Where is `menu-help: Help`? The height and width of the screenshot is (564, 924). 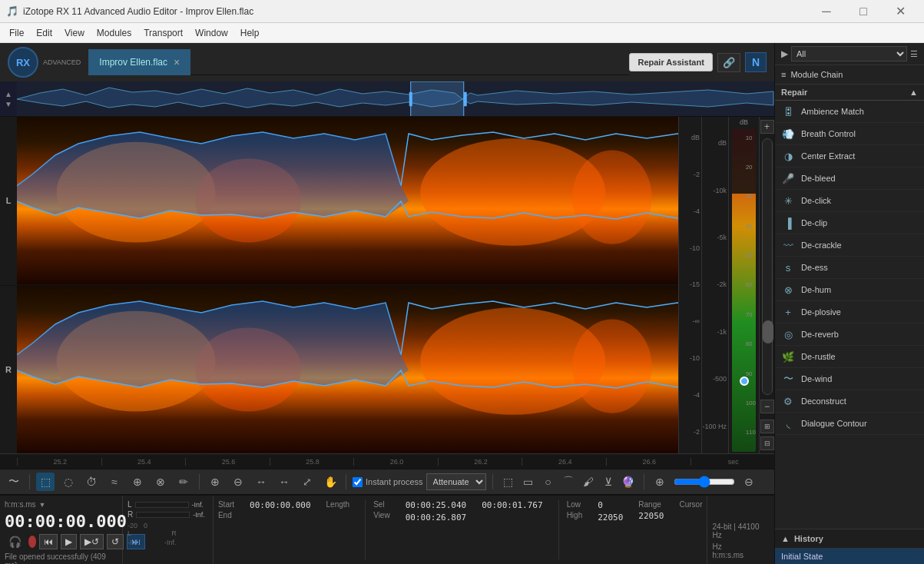 menu-help: Help is located at coordinates (250, 33).